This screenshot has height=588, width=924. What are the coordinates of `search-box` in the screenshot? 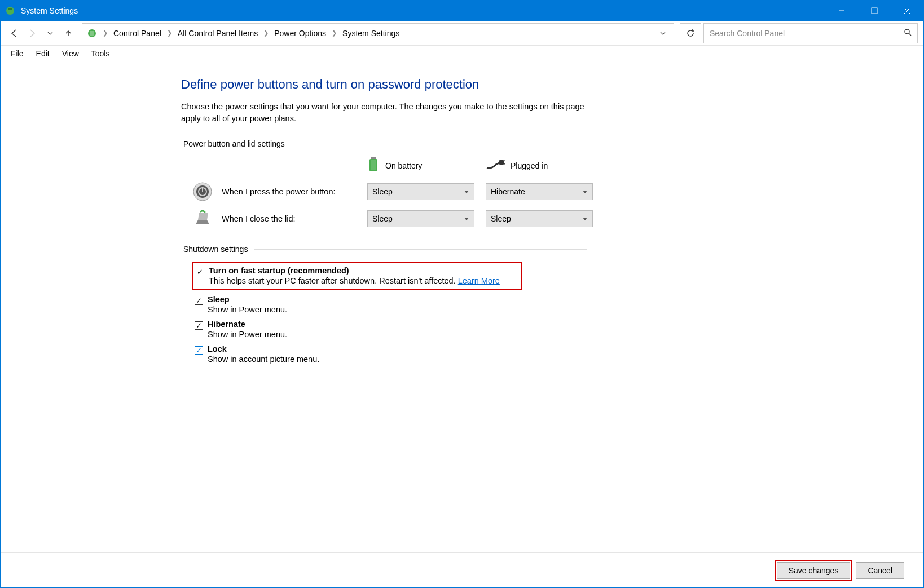 It's located at (811, 33).